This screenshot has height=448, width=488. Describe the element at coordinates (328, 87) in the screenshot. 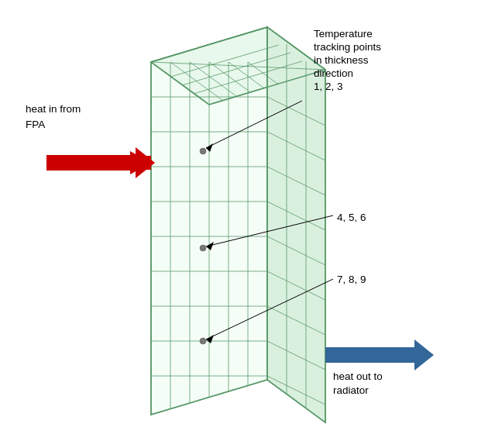

I see `svg-text: 1, 2, 3` at that location.